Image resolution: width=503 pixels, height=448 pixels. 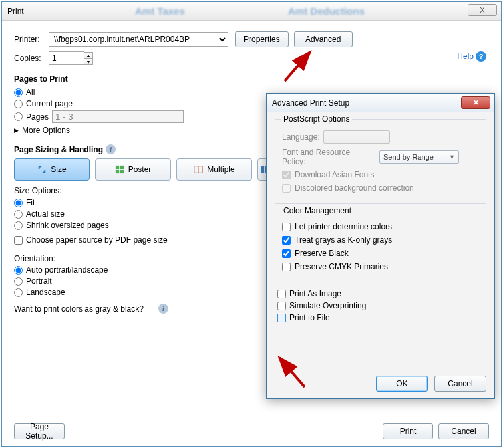 I want to click on spin-up-icon: ▲, so click(x=88, y=55).